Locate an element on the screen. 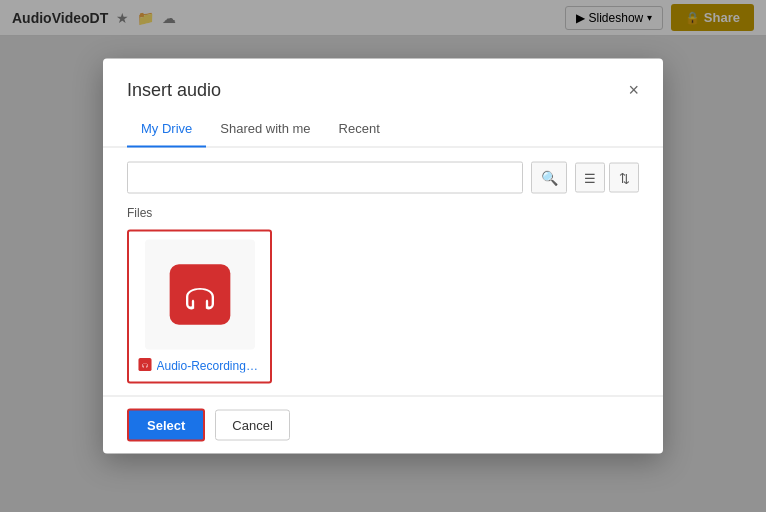  view-buttons: ☰ ⇅ is located at coordinates (607, 178).